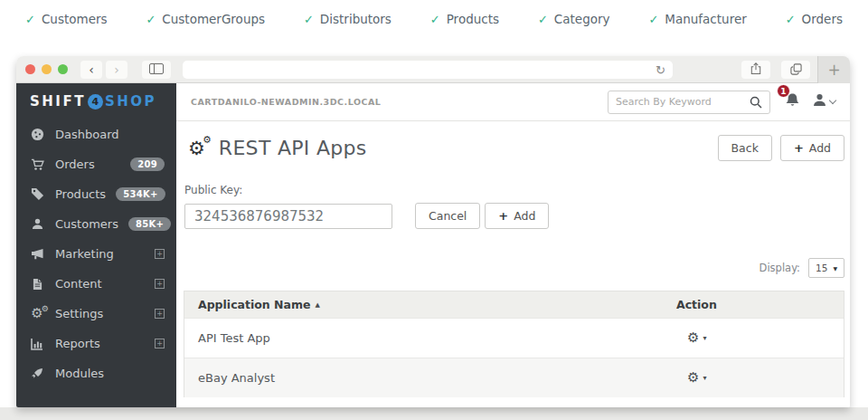 This screenshot has height=420, width=868. Describe the element at coordinates (796, 70) in the screenshot. I see `show-tabs-button` at that location.